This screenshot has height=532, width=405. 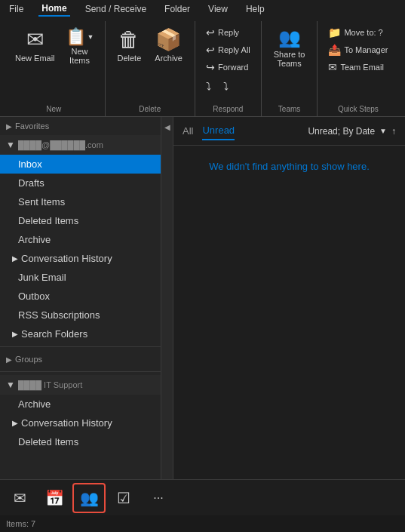 I want to click on search-folders-label: Search Folders, so click(x=54, y=334).